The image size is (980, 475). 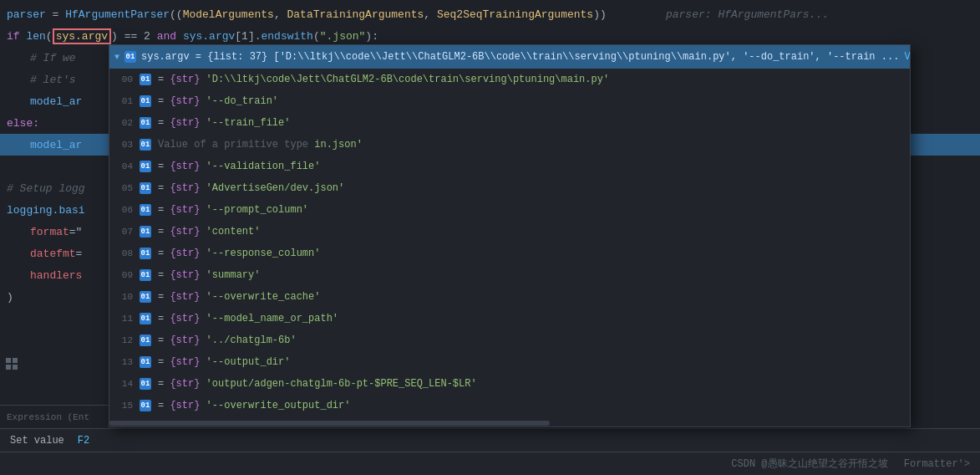 I want to click on list-item: 12 01 = {str} '../chatglm-6b', so click(x=510, y=340).